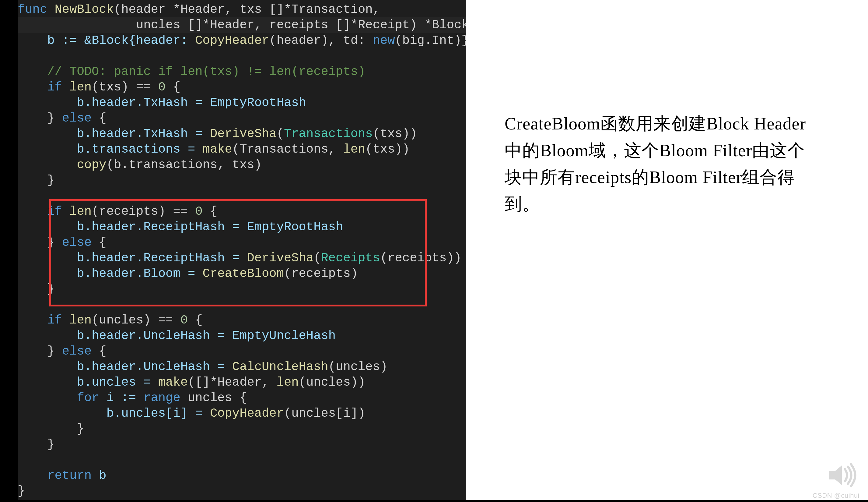 This screenshot has width=868, height=502. Describe the element at coordinates (214, 398) in the screenshot. I see `code-token: uncles {` at that location.